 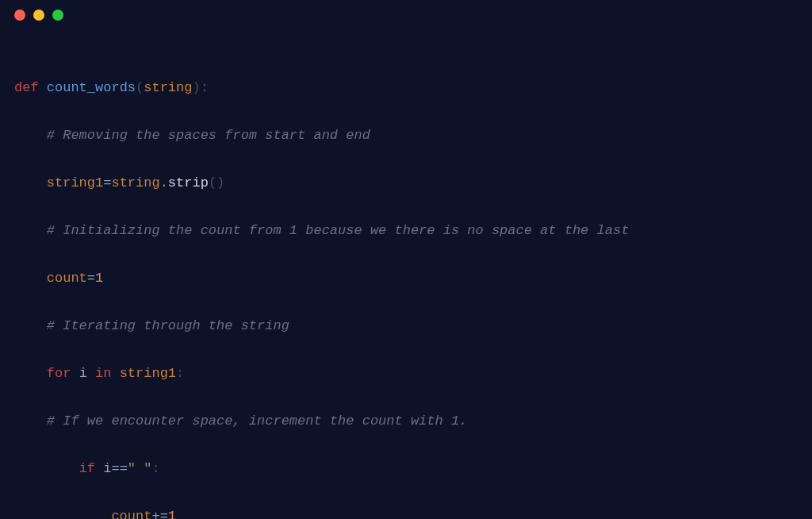 I want to click on parameter: string, so click(x=168, y=87).